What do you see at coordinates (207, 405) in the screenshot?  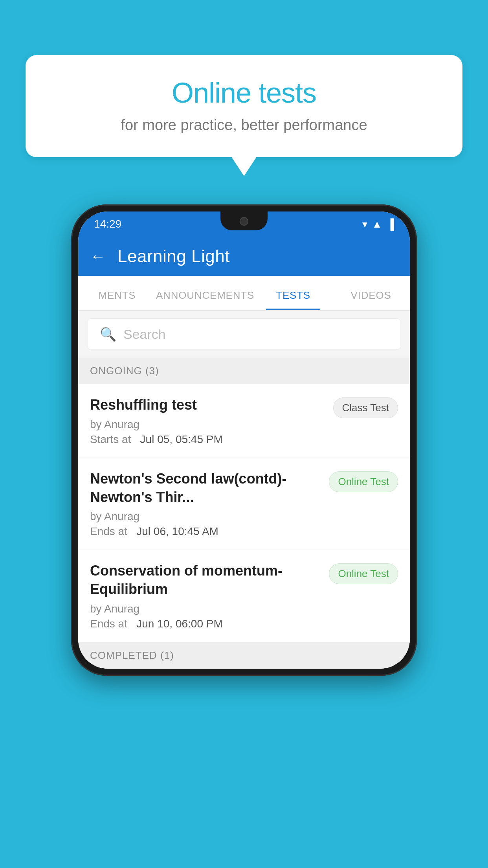 I see `test-title-1: Reshuffling test` at bounding box center [207, 405].